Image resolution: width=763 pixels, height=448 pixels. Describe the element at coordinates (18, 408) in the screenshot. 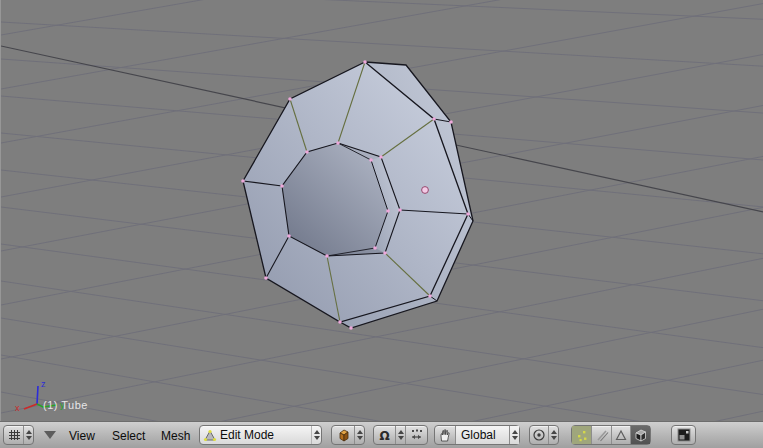

I see `x-axis-label: x` at that location.